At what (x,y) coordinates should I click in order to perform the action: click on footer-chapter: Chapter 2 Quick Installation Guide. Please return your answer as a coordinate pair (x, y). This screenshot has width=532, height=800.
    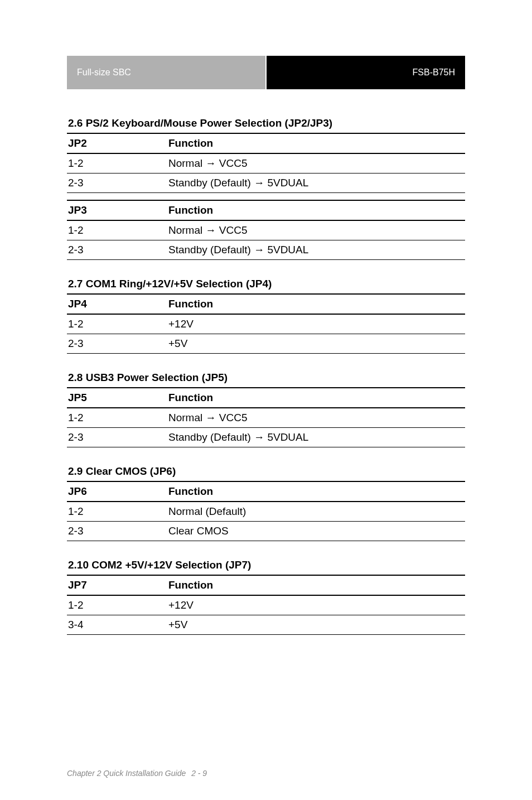
    Looking at the image, I should click on (126, 773).